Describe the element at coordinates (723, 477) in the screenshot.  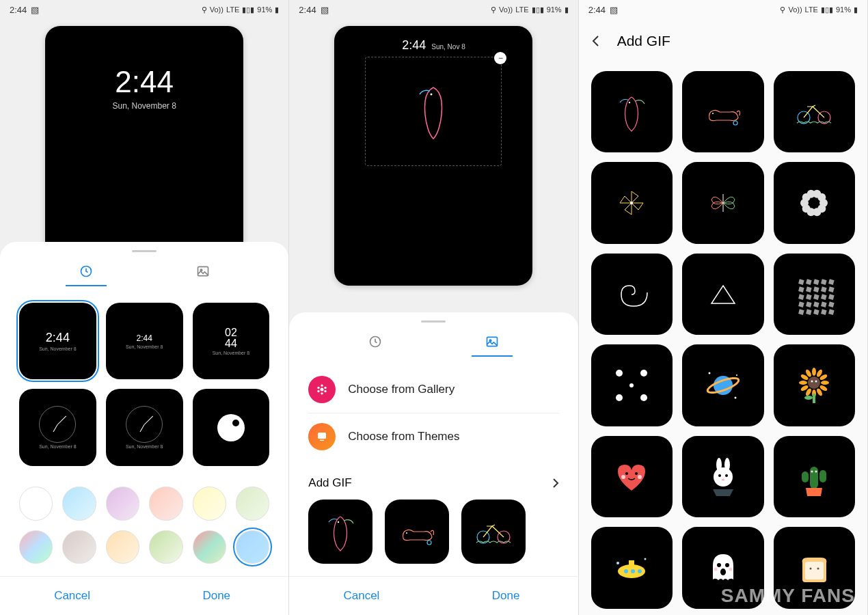
I see `gif-cell-bunny` at that location.